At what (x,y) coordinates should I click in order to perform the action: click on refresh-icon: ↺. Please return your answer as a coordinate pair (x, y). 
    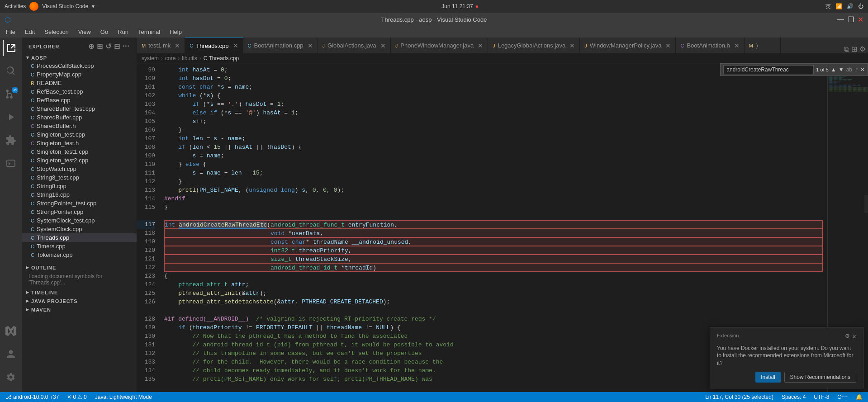
    Looking at the image, I should click on (109, 46).